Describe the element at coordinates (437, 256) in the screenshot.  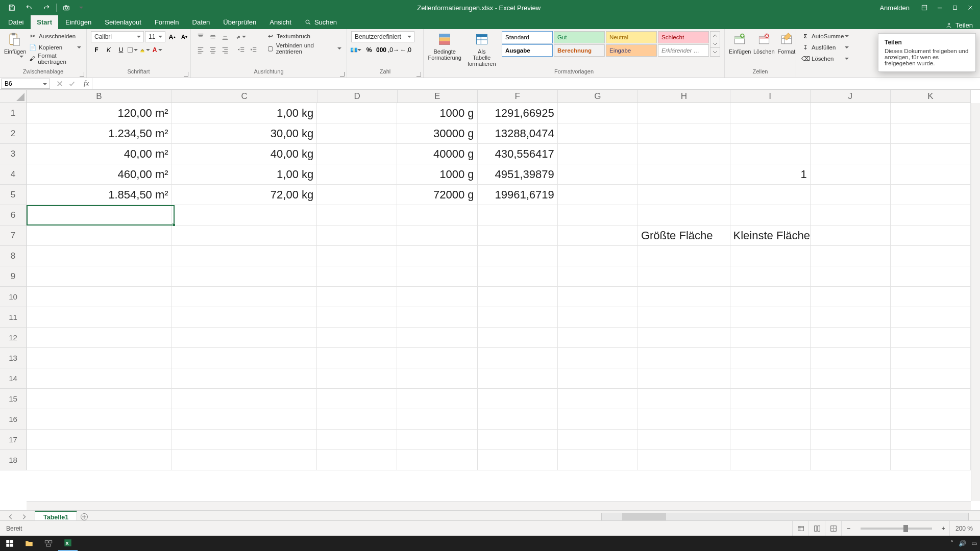
I see `cell-E8` at that location.